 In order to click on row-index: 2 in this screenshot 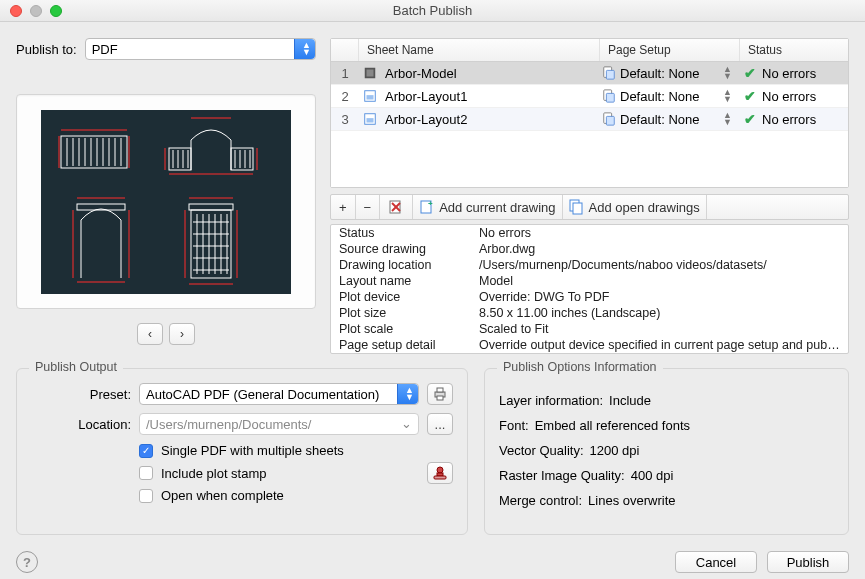, I will do `click(345, 96)`.